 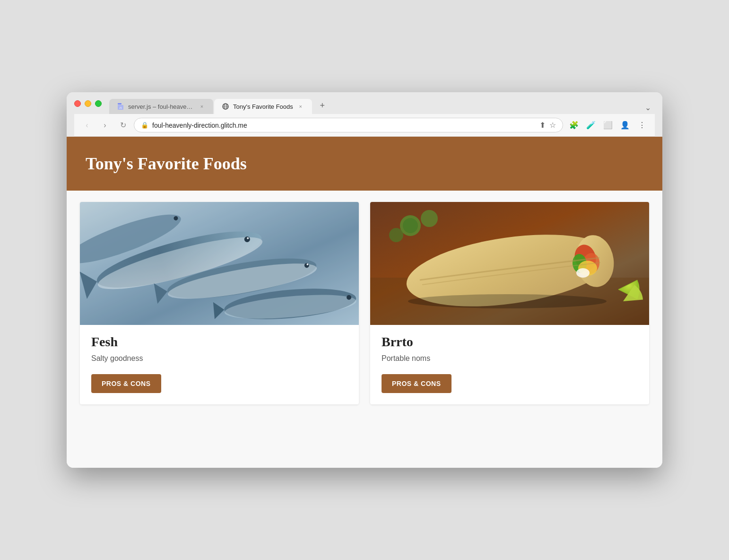 What do you see at coordinates (263, 106) in the screenshot?
I see `tab-tonys-foods: Tony's Favorite Foods ×` at bounding box center [263, 106].